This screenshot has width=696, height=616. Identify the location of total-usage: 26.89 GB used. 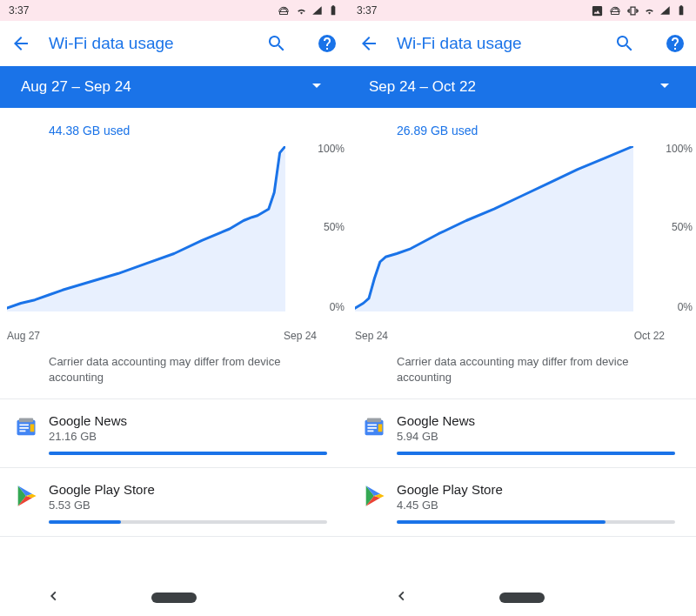
(522, 124).